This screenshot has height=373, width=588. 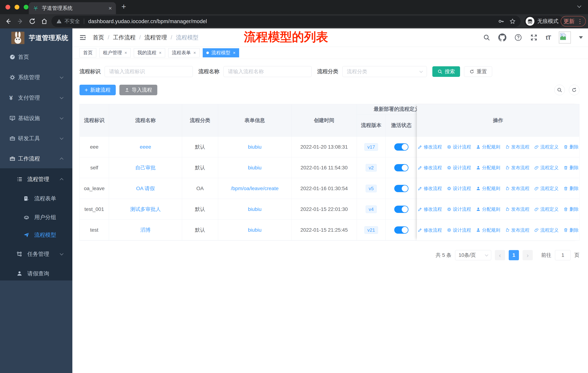 What do you see at coordinates (560, 90) in the screenshot?
I see `show-search-button` at bounding box center [560, 90].